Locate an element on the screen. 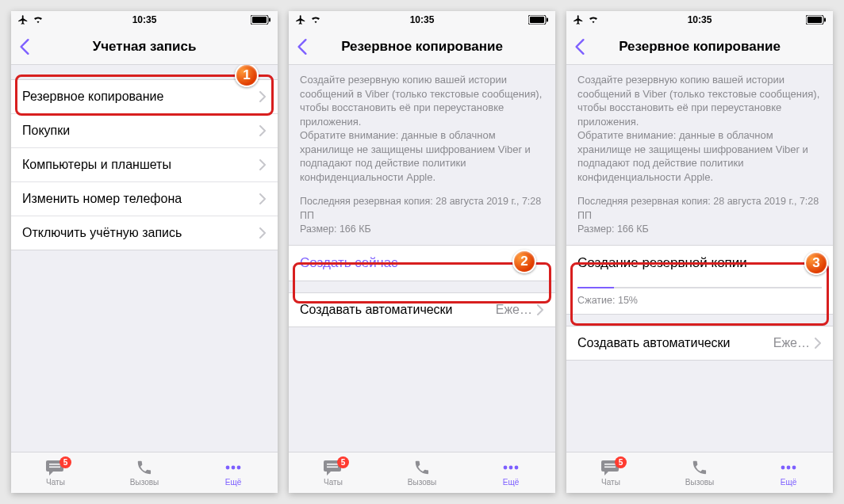 The width and height of the screenshot is (844, 504). item-change-phone: Изменить номер телефона is located at coordinates (144, 200).